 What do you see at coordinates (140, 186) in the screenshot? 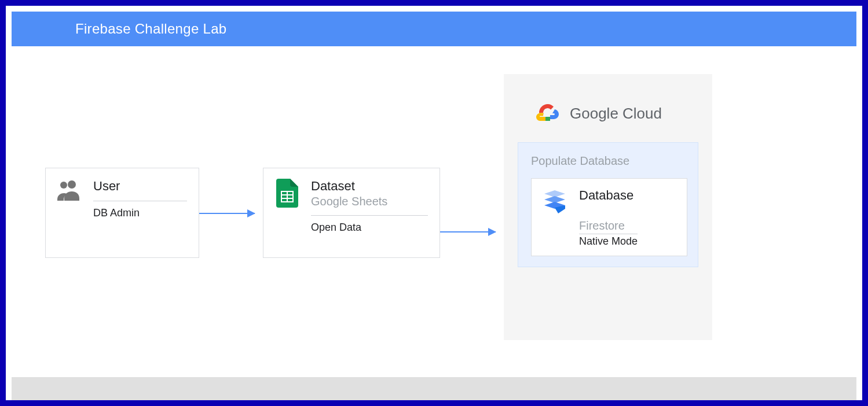
I see `user-title: User` at bounding box center [140, 186].